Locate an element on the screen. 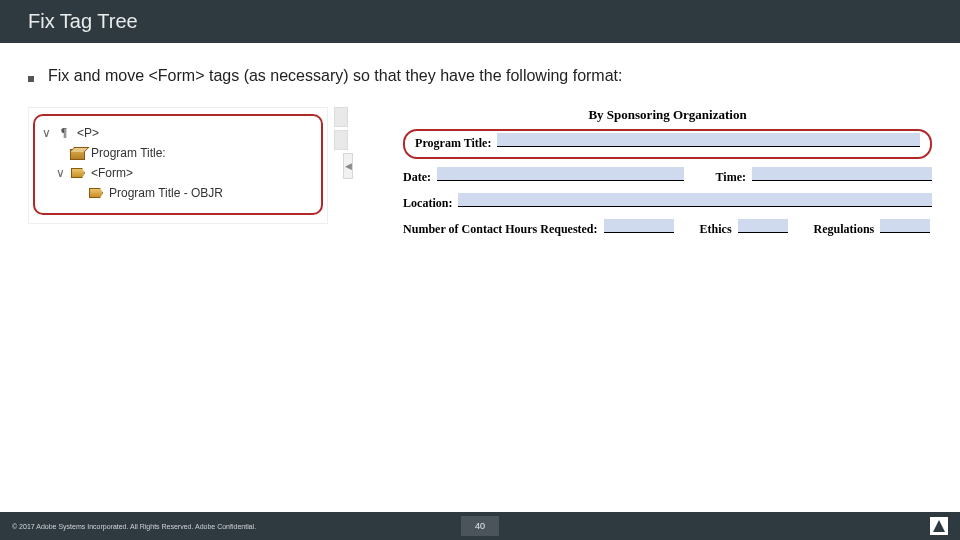 This screenshot has height=540, width=960. field-ethics is located at coordinates (763, 227).